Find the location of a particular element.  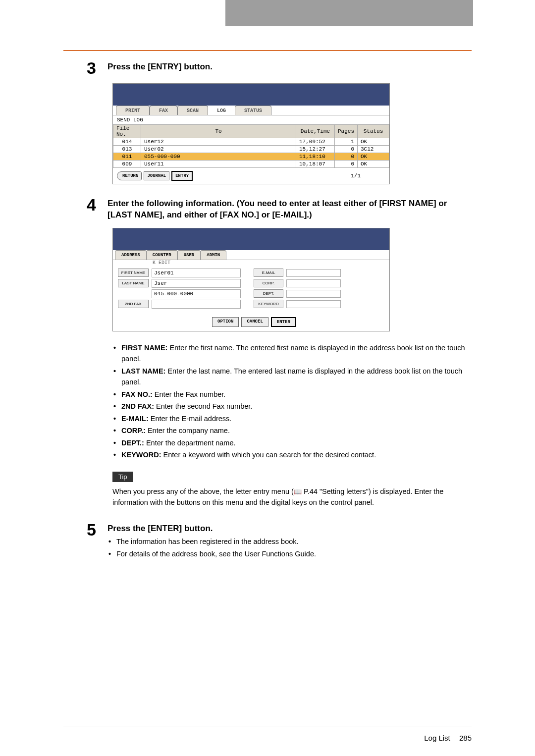

ss1-top-bar is located at coordinates (251, 95).